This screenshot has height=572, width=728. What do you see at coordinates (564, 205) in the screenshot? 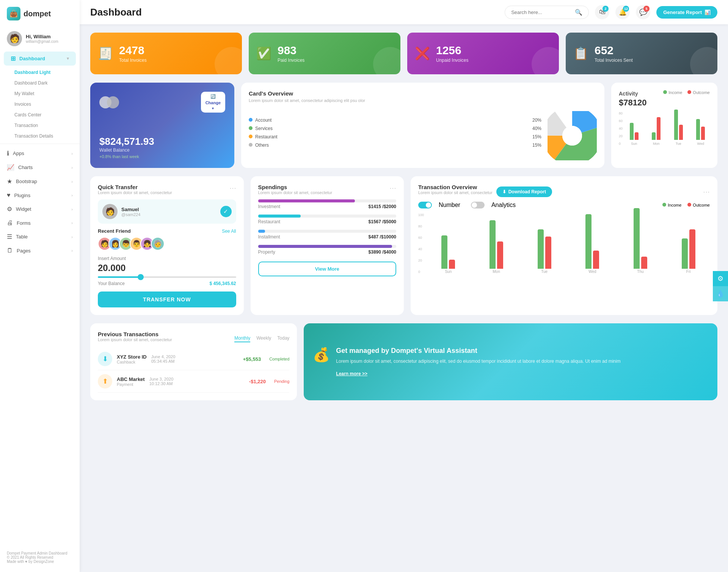
I see `toggle-row: Number Analytics Income Outcome` at bounding box center [564, 205].